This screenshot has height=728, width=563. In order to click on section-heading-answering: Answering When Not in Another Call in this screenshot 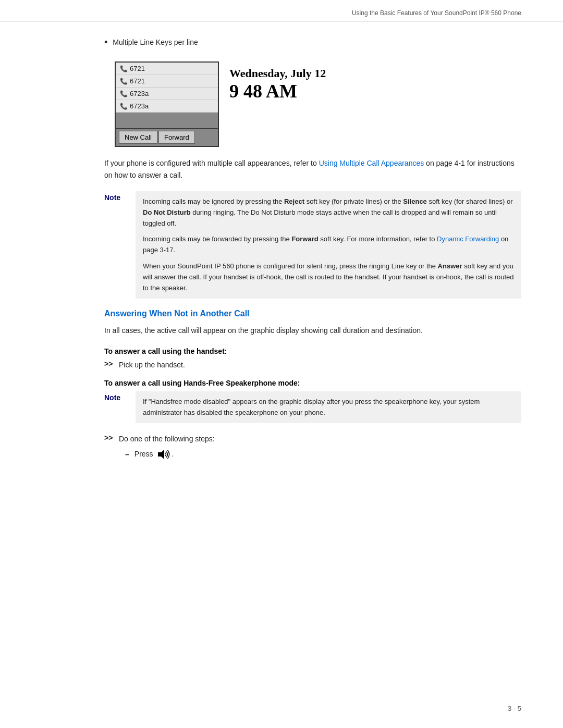, I will do `click(313, 314)`.